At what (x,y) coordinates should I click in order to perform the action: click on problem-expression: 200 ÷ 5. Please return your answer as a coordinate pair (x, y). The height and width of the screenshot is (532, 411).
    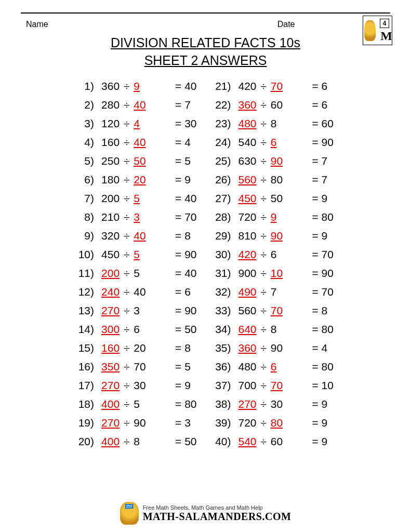
    Looking at the image, I should click on (135, 198).